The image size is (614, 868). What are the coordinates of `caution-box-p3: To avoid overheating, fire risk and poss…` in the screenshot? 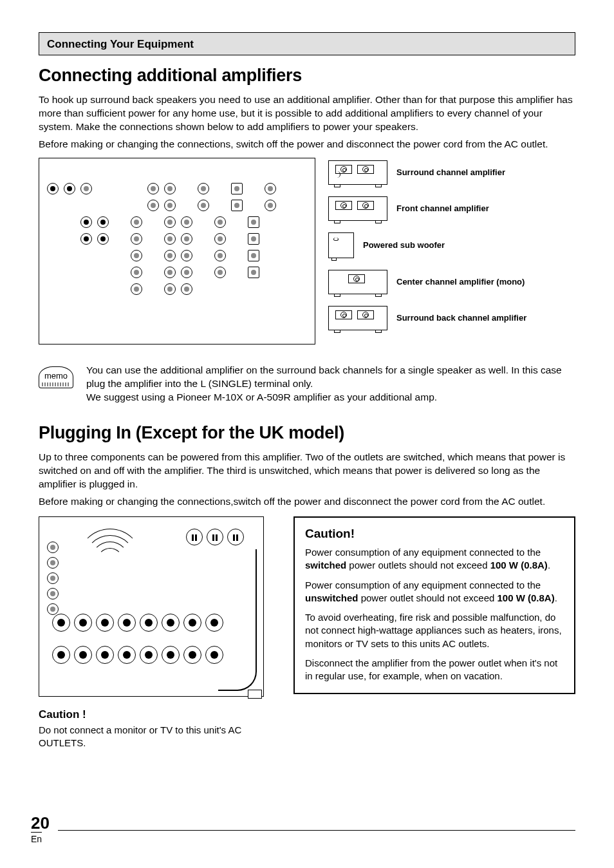 It's located at (434, 631).